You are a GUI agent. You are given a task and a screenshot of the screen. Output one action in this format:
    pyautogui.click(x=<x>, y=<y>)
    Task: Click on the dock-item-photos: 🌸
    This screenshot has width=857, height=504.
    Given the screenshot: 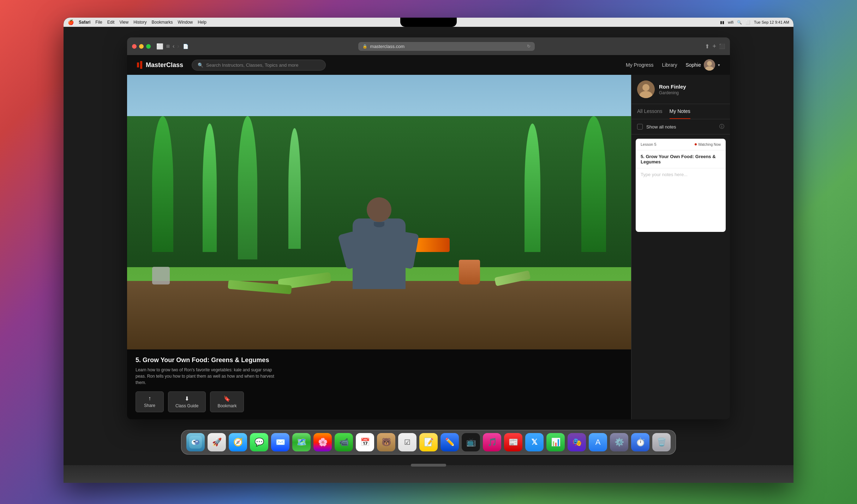 What is the action you would take?
    pyautogui.click(x=323, y=442)
    